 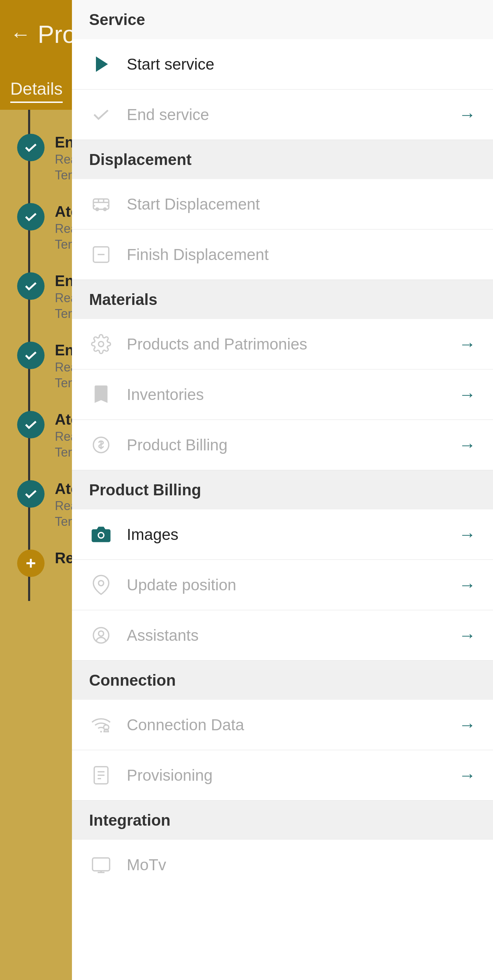 I want to click on timeline-dot-plus, so click(x=31, y=563).